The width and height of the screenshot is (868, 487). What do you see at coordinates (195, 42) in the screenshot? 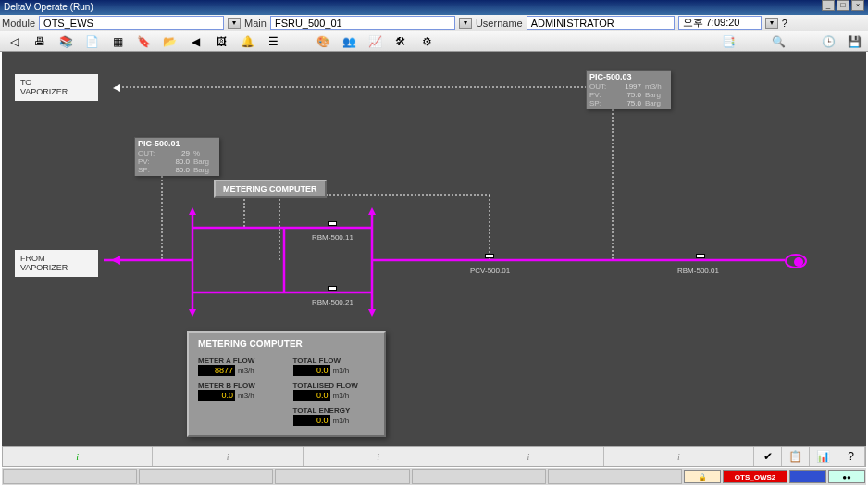
I see `prev-icon: ◀` at bounding box center [195, 42].